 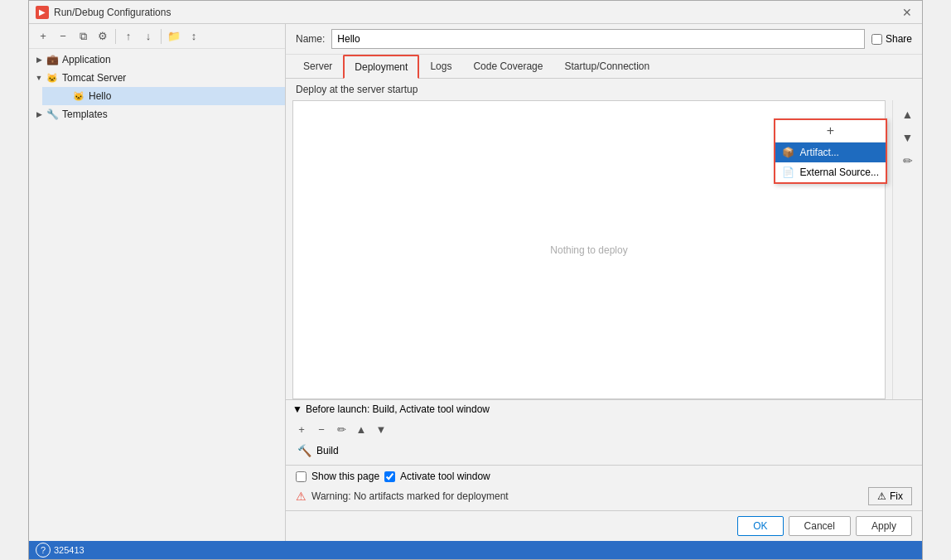 What do you see at coordinates (39, 60) in the screenshot?
I see `tree-arrow-application: ▶` at bounding box center [39, 60].